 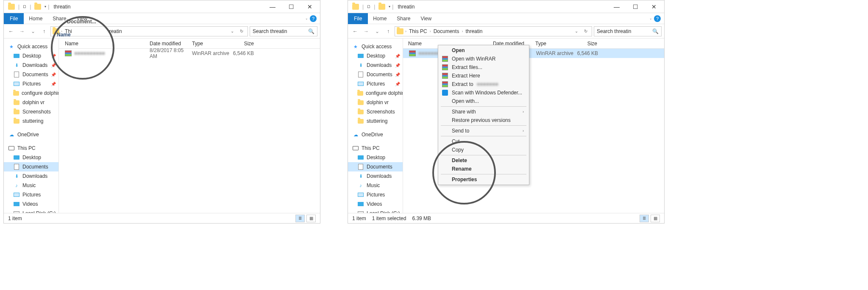 What do you see at coordinates (484, 169) in the screenshot?
I see `ctx-rename: Rename` at bounding box center [484, 169].